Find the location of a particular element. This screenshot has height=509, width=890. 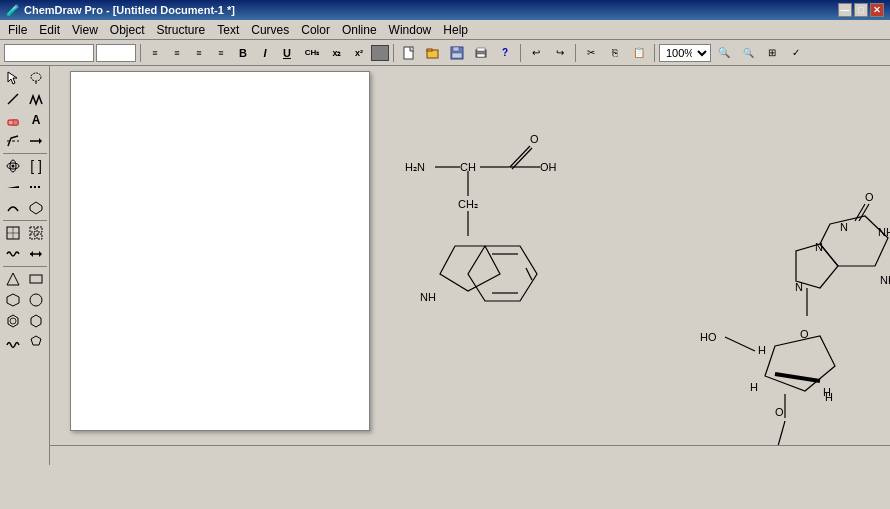

align-justify-btn: ≡ is located at coordinates (221, 53).